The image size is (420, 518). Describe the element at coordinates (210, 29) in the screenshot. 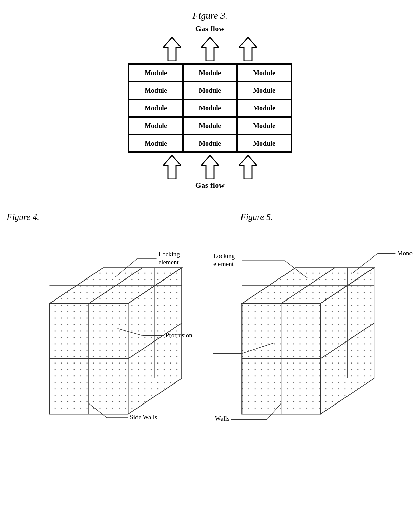

I see `gas-flow-top-label: Gas flow` at that location.